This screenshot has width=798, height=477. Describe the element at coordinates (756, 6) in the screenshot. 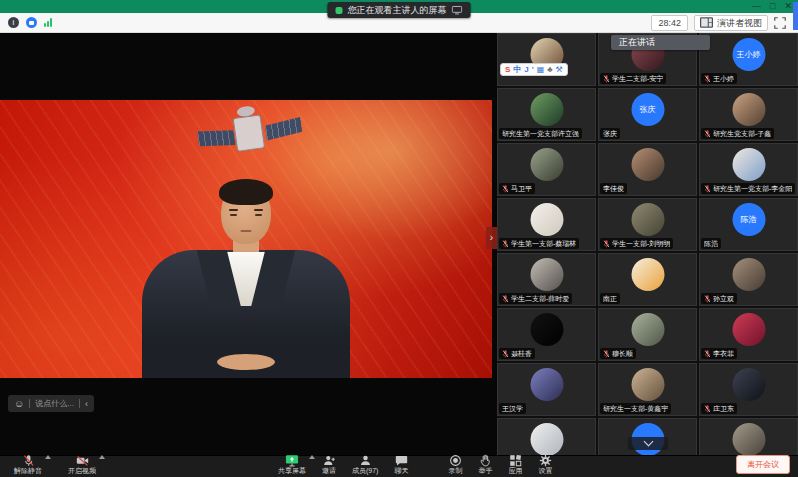

I see `minimize-button: —` at that location.